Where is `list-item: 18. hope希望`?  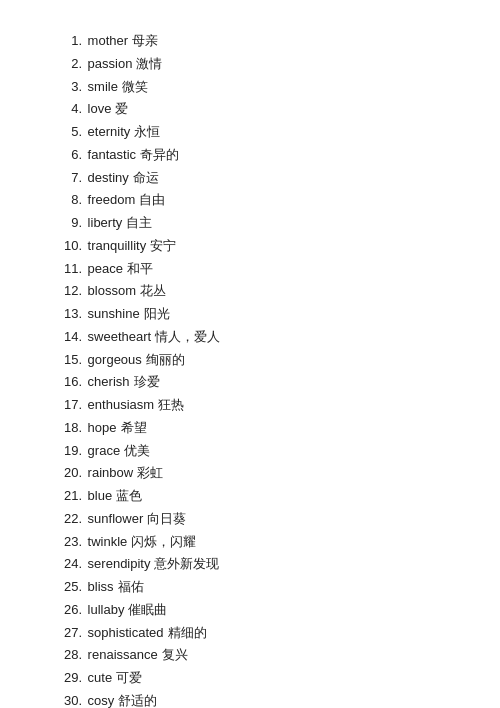 list-item: 18. hope希望 is located at coordinates (255, 428).